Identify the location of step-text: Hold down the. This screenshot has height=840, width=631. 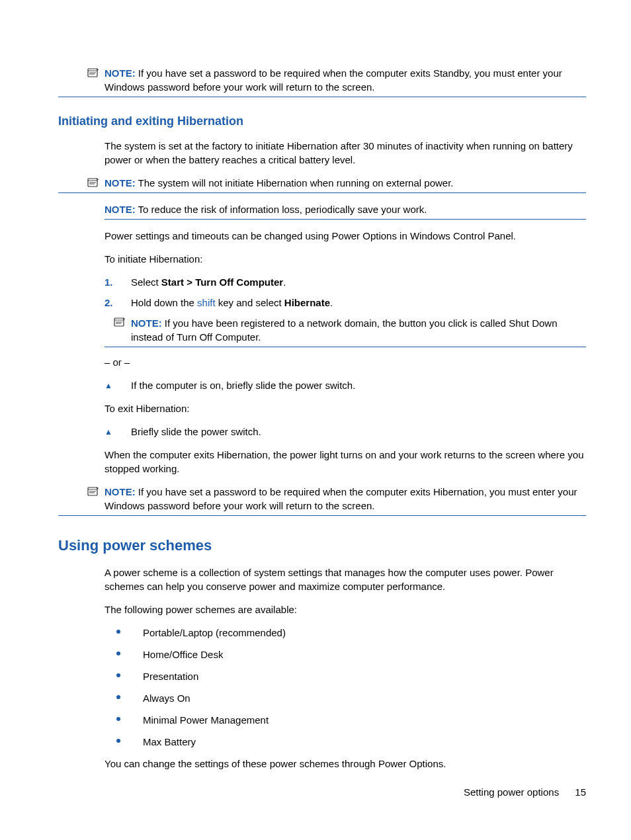
(164, 303).